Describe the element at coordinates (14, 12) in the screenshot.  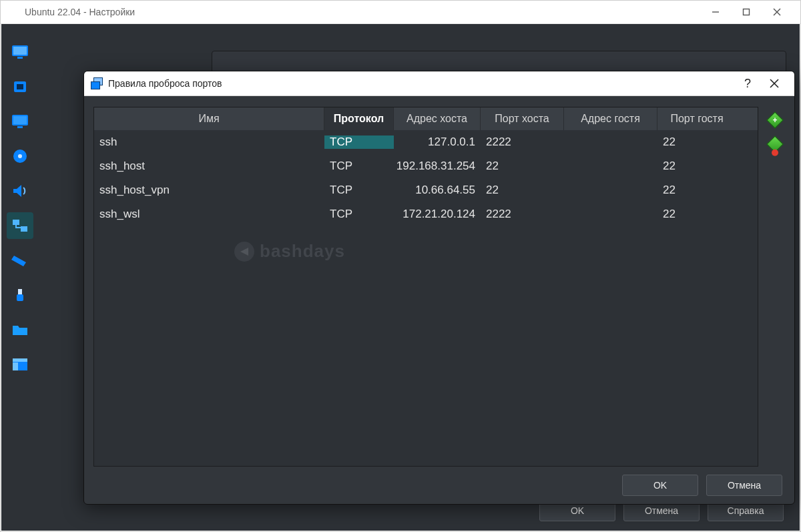
I see `gear-icon` at that location.